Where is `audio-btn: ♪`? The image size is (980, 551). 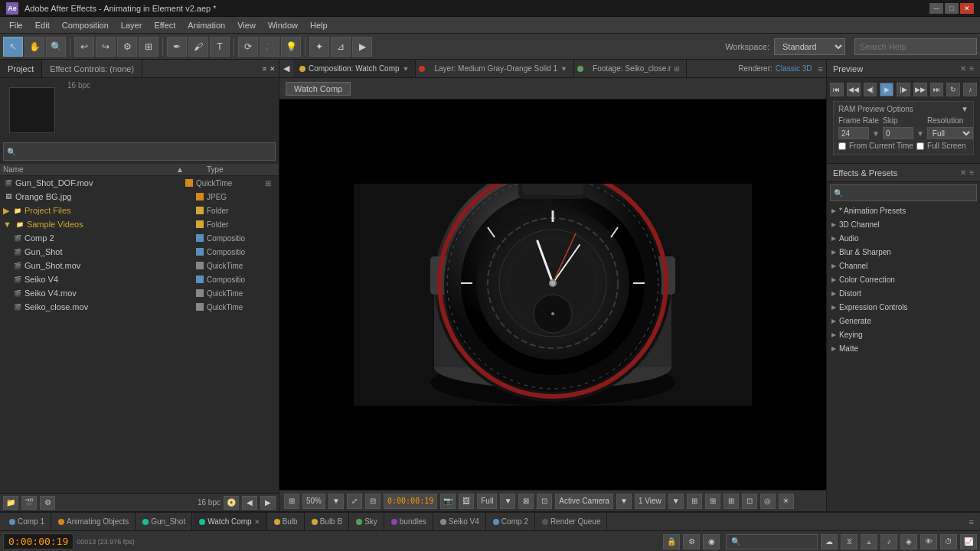 audio-btn: ♪ is located at coordinates (970, 90).